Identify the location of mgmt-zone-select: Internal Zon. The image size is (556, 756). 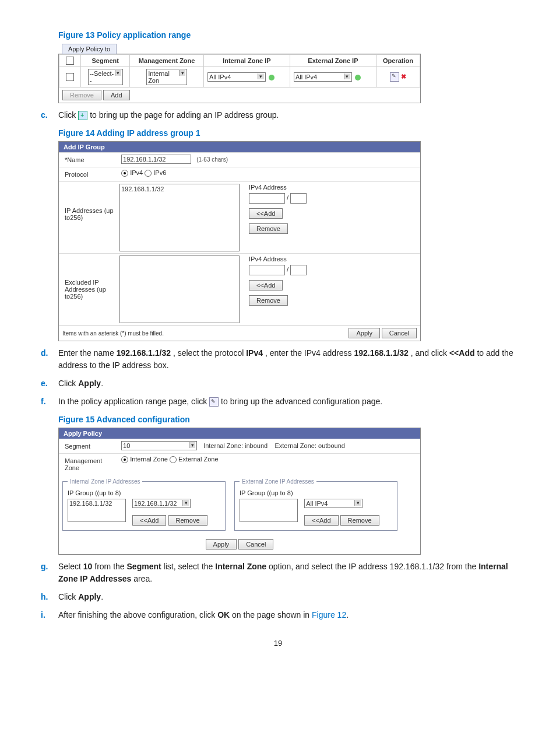
(167, 77).